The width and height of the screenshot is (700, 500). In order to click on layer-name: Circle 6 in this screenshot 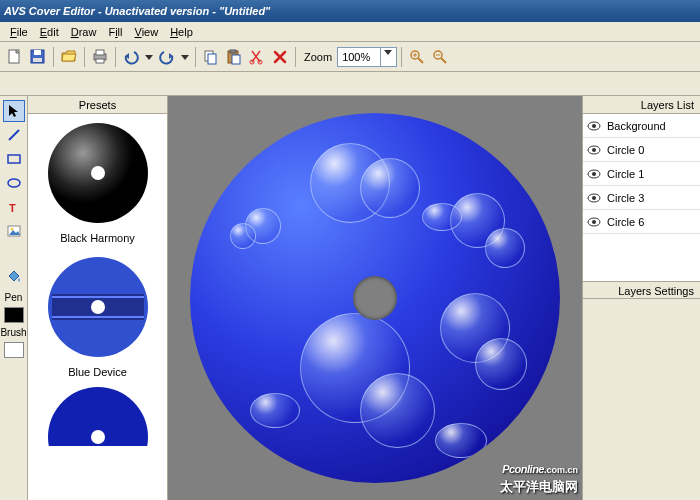, I will do `click(626, 222)`.